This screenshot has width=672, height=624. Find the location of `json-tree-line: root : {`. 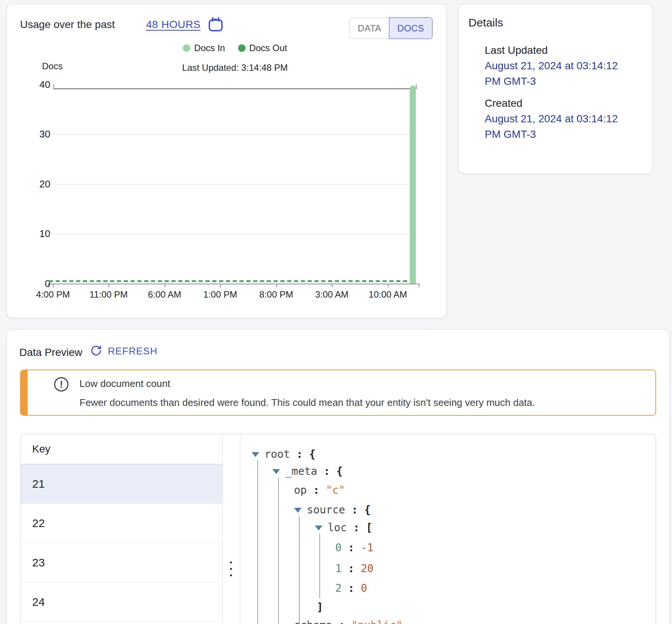

json-tree-line: root : { is located at coordinates (284, 454).